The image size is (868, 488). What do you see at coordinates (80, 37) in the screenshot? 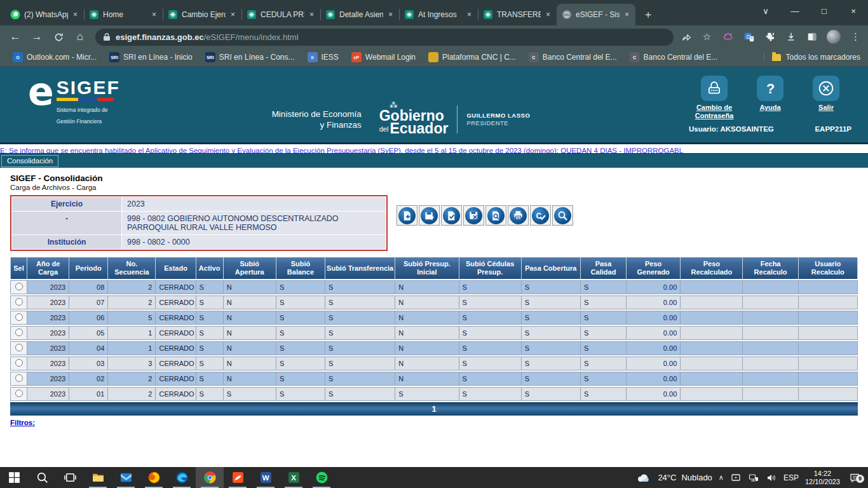
I see `home-button: ⌂` at bounding box center [80, 37].